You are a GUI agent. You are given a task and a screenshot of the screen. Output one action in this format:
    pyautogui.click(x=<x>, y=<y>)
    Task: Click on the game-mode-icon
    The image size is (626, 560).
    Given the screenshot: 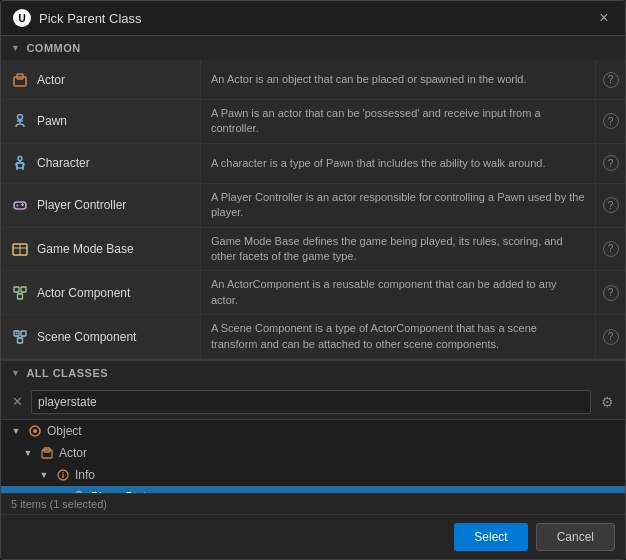 What is the action you would take?
    pyautogui.click(x=20, y=249)
    